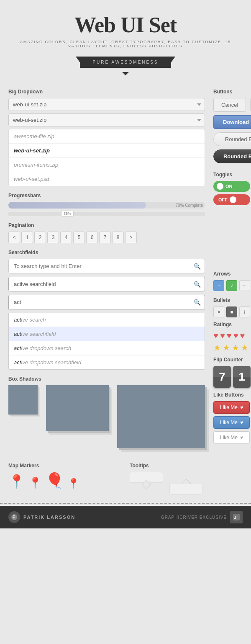 The height and width of the screenshot is (644, 251). Describe the element at coordinates (232, 337) in the screenshot. I see `ratings-section: Ratings ♥ ♥ ♥ ♥ ♥ ★ ★ ★ ★ ★` at that location.